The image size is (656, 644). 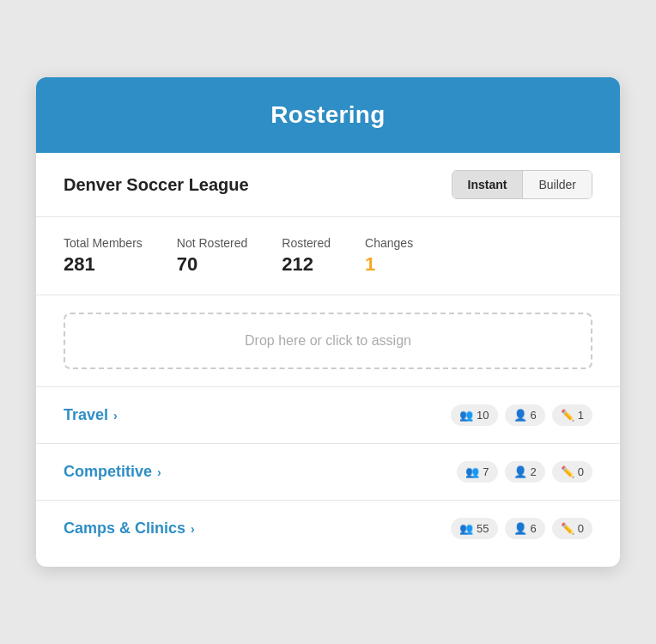 I want to click on camps-badge-2-count: 6, so click(x=534, y=529).